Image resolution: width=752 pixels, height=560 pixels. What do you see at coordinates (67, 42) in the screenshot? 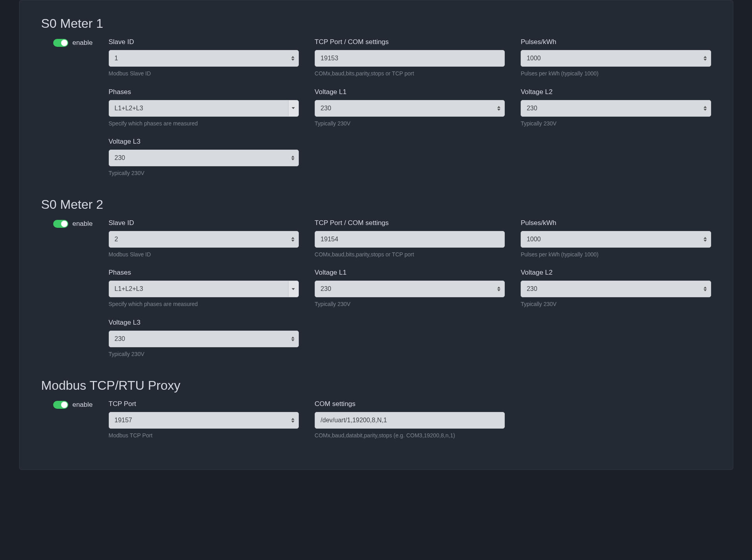
I see `meter1-enable-col: enable` at bounding box center [67, 42].